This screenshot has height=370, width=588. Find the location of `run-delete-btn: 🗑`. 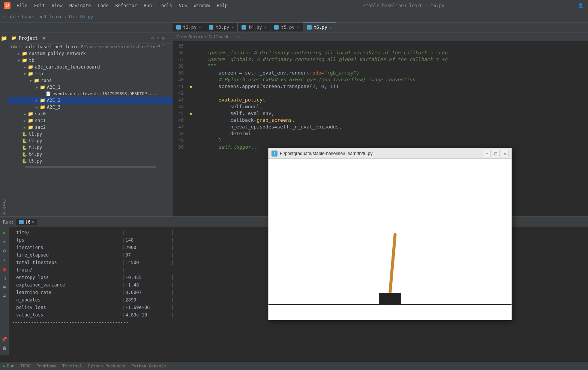

run-delete-btn: 🗑 is located at coordinates (4, 348).